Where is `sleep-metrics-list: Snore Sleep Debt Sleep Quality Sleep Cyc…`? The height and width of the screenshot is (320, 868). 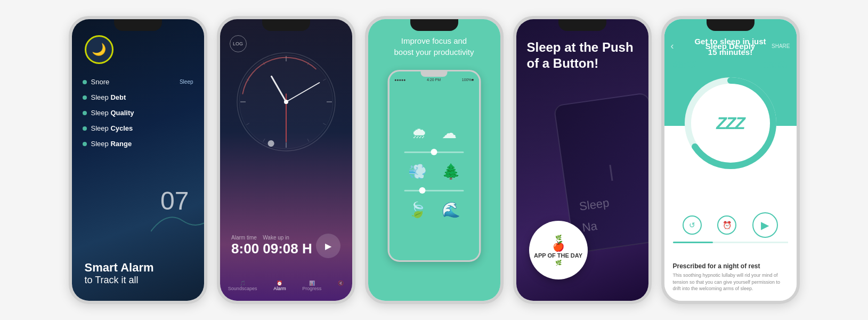
sleep-metrics-list: Snore Sleep Debt Sleep Quality Sleep Cyc… is located at coordinates (109, 116).